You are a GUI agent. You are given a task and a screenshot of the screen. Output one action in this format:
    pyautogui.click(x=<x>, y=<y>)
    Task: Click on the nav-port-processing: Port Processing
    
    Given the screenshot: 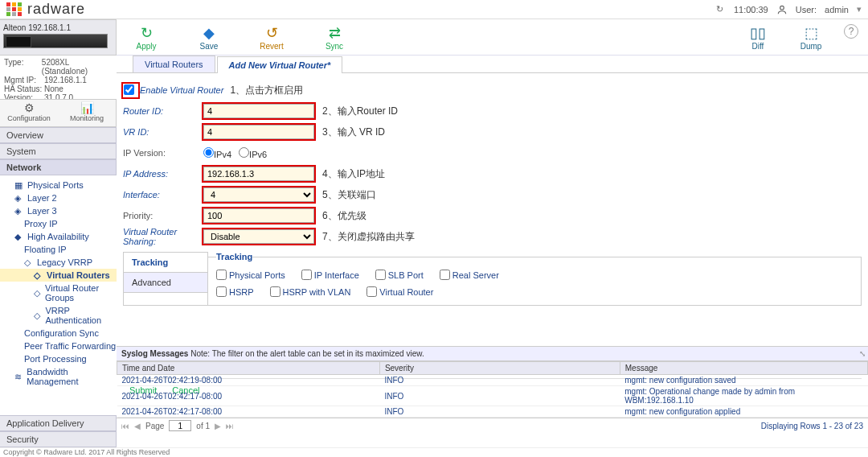 What is the action you would take?
    pyautogui.click(x=58, y=359)
    